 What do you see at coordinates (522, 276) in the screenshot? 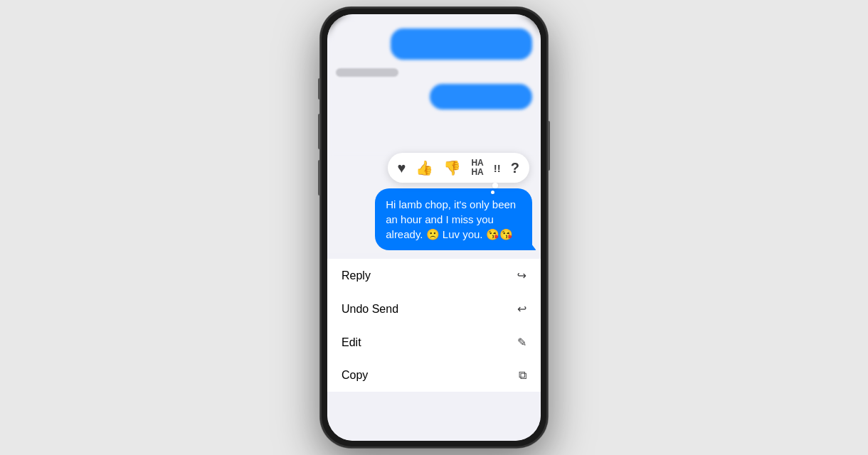
I see `reply-icon: ↩` at bounding box center [522, 276].